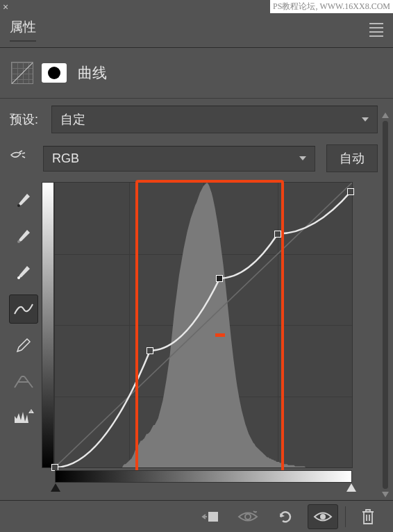 The width and height of the screenshot is (393, 532). I want to click on scroll-up-icon, so click(385, 115).